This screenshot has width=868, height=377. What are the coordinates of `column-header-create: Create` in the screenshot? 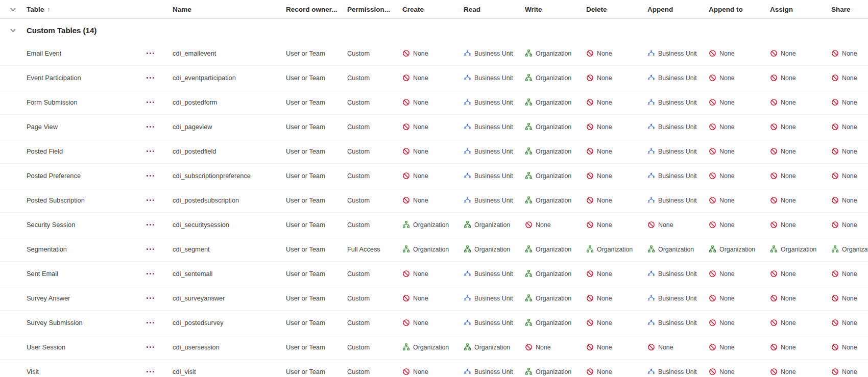 It's located at (431, 9).